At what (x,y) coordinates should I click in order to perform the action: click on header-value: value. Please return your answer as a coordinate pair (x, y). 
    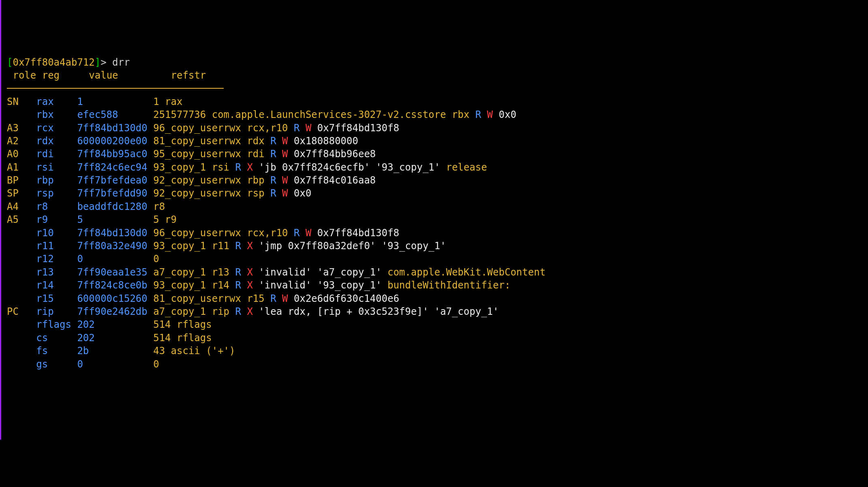
    Looking at the image, I should click on (127, 75).